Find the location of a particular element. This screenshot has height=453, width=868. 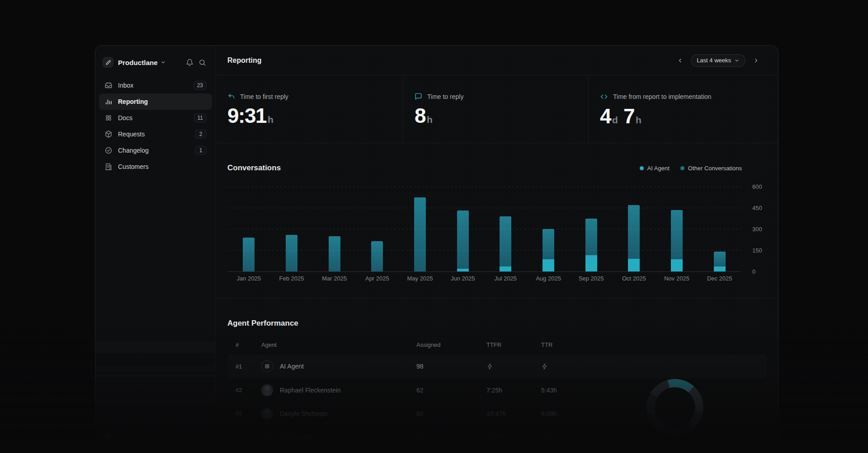

cube-icon is located at coordinates (108, 134).